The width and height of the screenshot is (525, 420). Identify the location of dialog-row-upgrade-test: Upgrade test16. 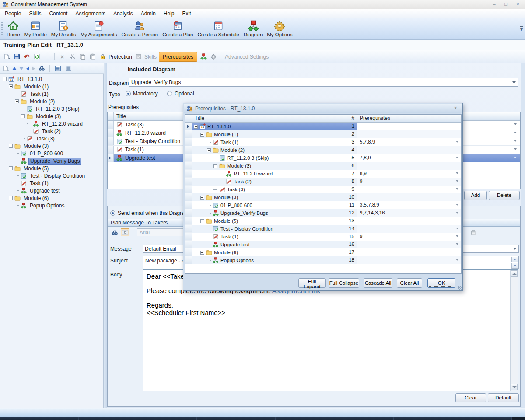
(323, 245).